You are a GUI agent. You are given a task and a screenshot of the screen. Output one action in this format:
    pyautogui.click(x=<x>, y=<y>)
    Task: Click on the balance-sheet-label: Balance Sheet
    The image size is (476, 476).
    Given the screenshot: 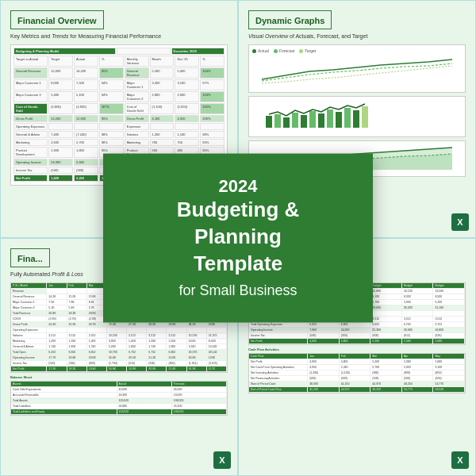 What is the action you would take?
    pyautogui.click(x=119, y=378)
    